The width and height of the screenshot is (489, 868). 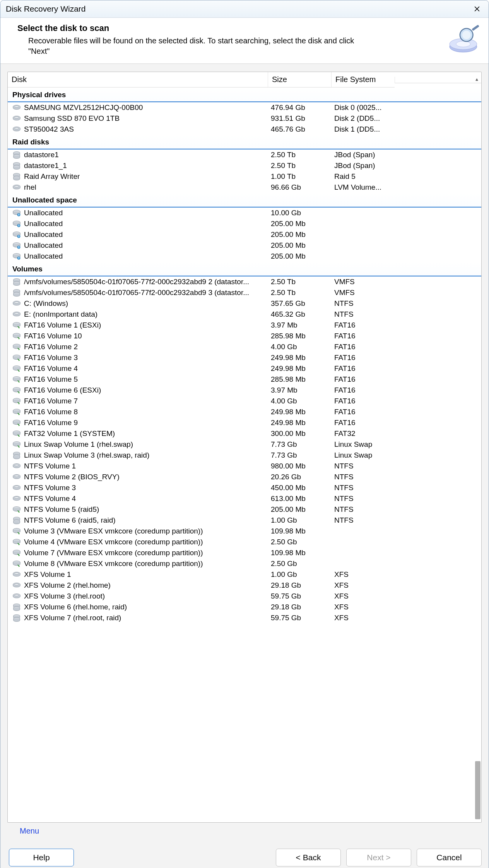 What do you see at coordinates (138, 80) in the screenshot?
I see `col-disk: Disk` at bounding box center [138, 80].